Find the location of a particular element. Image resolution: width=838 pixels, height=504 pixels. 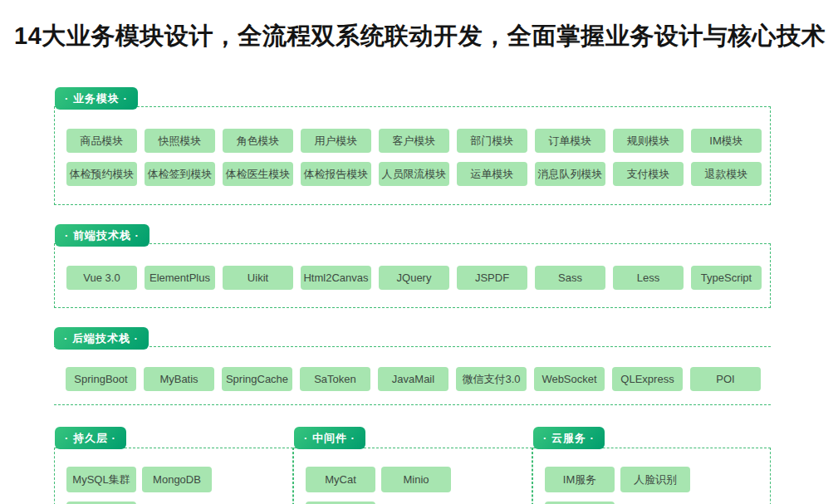

tech-tag: IM服务 is located at coordinates (580, 480).